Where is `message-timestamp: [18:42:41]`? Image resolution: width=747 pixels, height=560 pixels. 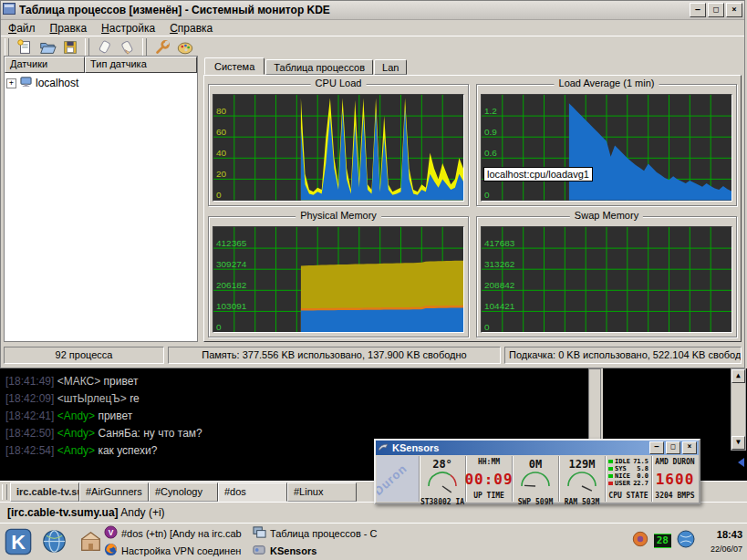 message-timestamp: [18:42:41] is located at coordinates (31, 416).